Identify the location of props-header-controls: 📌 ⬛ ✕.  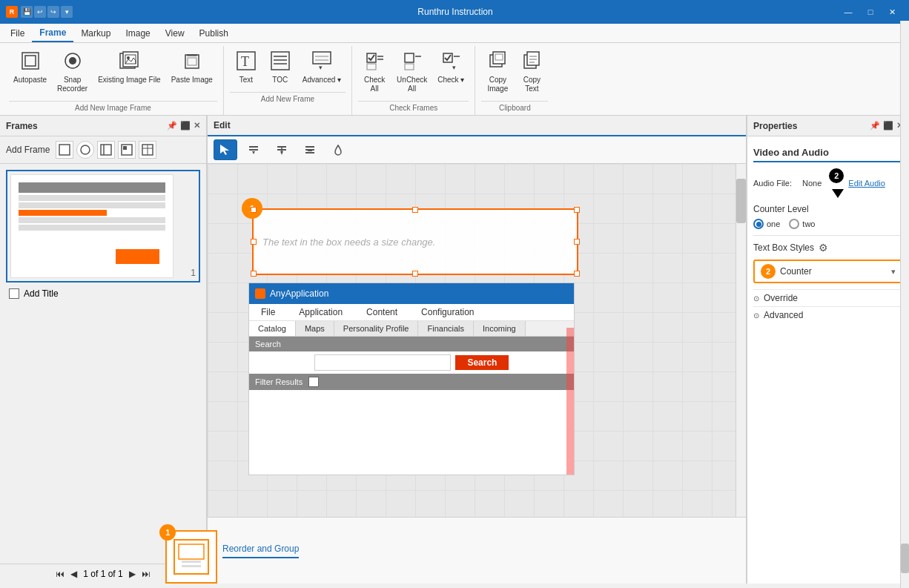
(887, 126).